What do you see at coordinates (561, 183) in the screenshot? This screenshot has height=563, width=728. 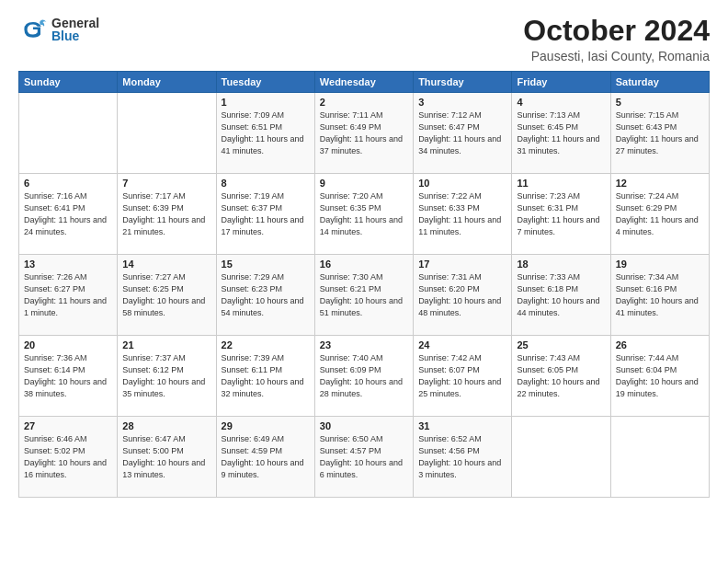 I see `day-number: 11` at bounding box center [561, 183].